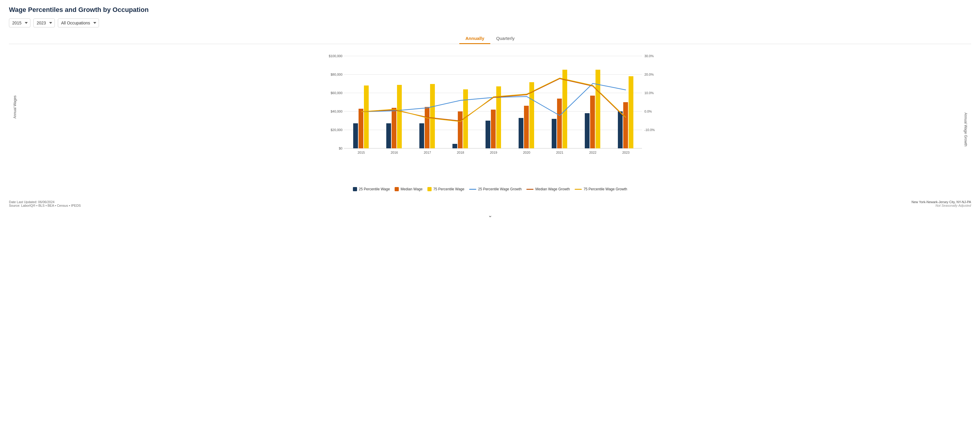 Image resolution: width=980 pixels, height=445 pixels. Describe the element at coordinates (336, 93) in the screenshot. I see `svg-text: $60,000` at that location.